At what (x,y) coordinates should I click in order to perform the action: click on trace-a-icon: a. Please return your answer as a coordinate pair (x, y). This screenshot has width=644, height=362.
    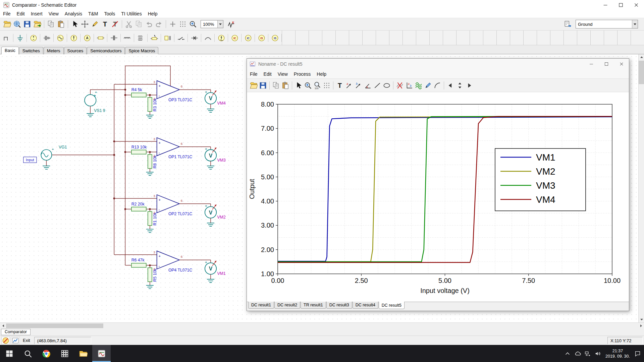
    Looking at the image, I should click on (349, 85).